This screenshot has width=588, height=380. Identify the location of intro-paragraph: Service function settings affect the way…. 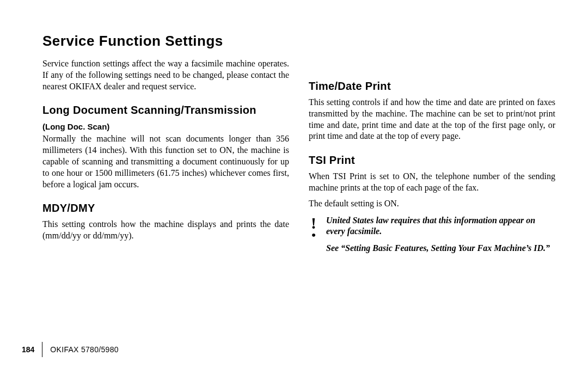
(166, 75).